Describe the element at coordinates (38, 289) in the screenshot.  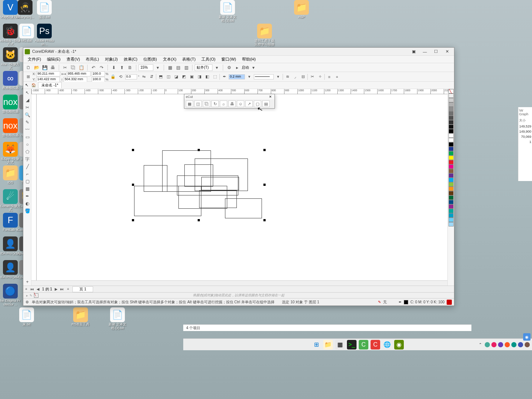
I see `prev-page-button: ◀` at that location.